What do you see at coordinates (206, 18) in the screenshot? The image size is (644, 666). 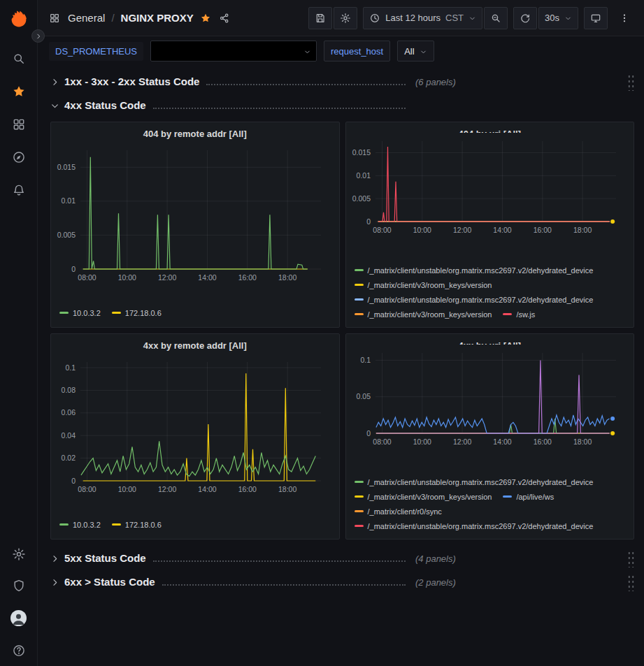 I see `star-icon` at bounding box center [206, 18].